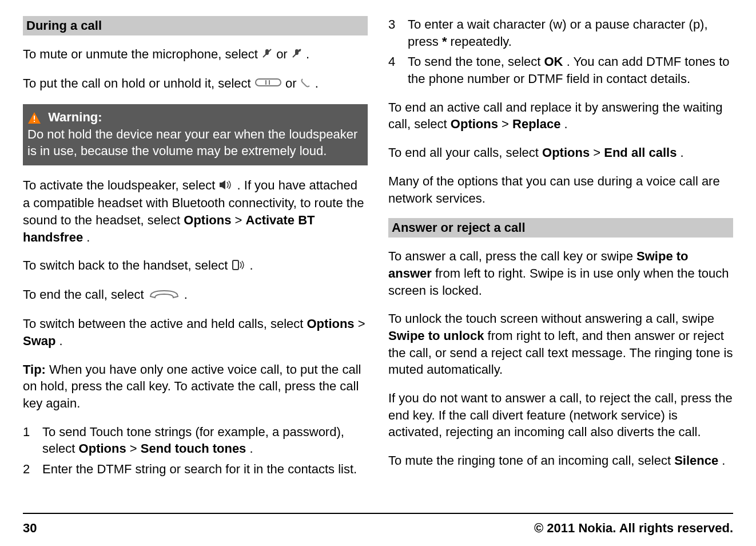 The width and height of the screenshot is (756, 546). What do you see at coordinates (196, 26) in the screenshot?
I see `section-header-during-call: During a call` at bounding box center [196, 26].